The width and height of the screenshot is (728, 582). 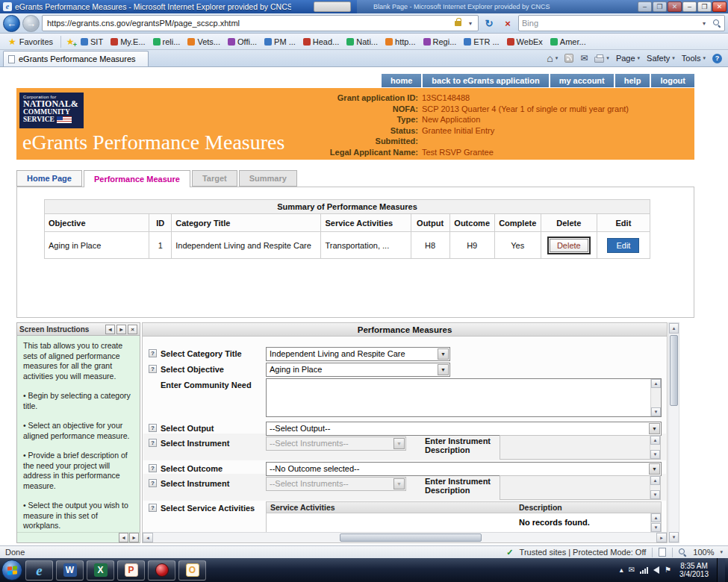 What do you see at coordinates (161, 570) in the screenshot?
I see `taskbar-media-button` at bounding box center [161, 570].